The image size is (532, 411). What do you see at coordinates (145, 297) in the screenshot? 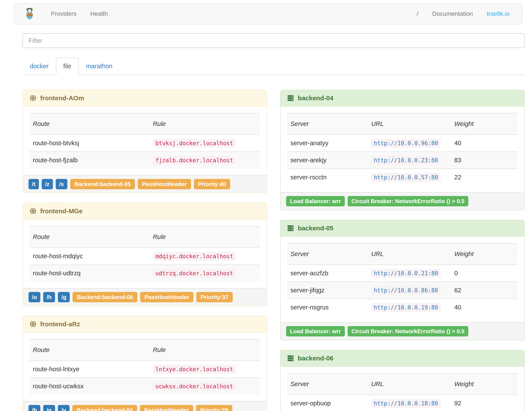
I see `frontend-panel-footer: /o/h/gBackend:backend-06PassHostHeaderPr…` at bounding box center [145, 297].